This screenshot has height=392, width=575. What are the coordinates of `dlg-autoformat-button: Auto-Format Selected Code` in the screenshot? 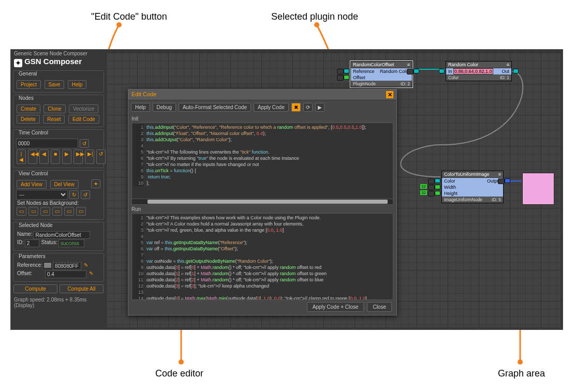 It's located at (215, 108).